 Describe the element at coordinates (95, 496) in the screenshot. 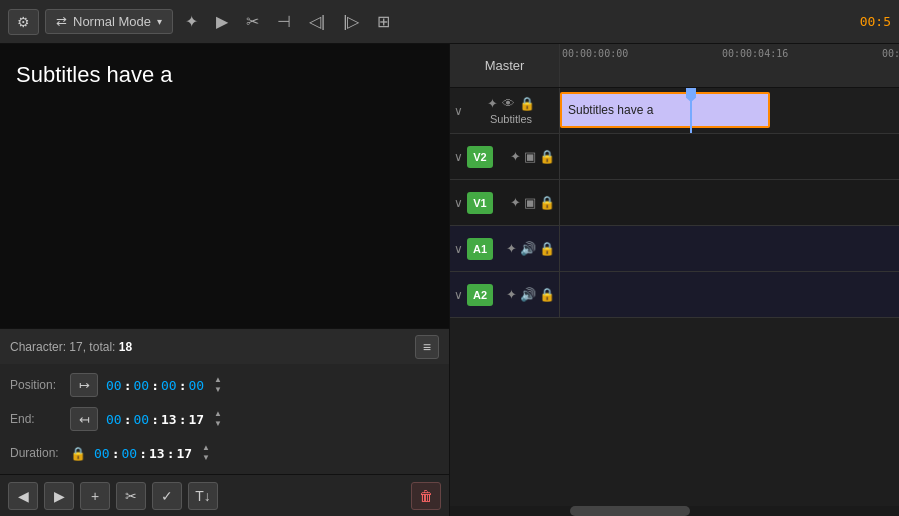

I see `add-button: +` at that location.